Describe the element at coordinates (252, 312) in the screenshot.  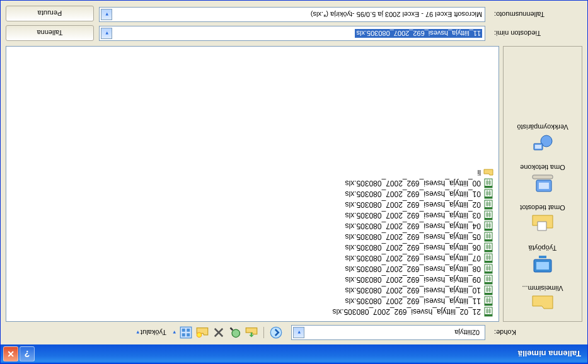
I see `file-item: 21_02_liittyja_hsvesi_692_2007_080305.xl…` at that location.